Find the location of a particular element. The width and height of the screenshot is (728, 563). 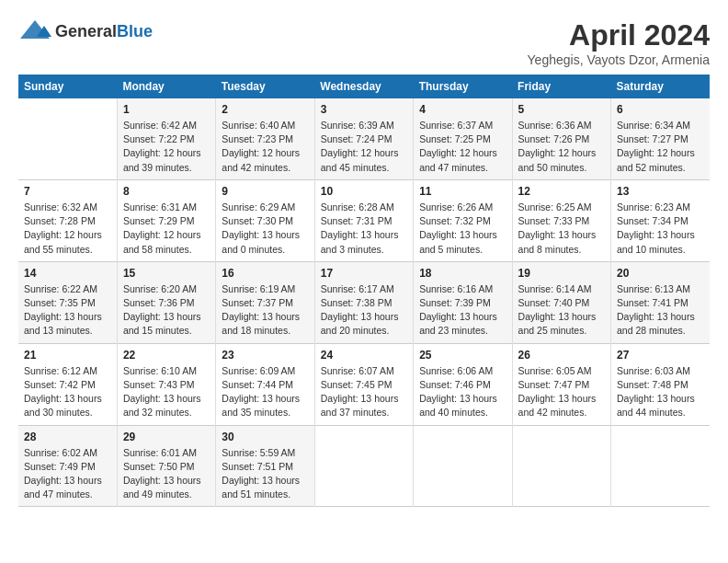

day-number: 22 is located at coordinates (166, 355).